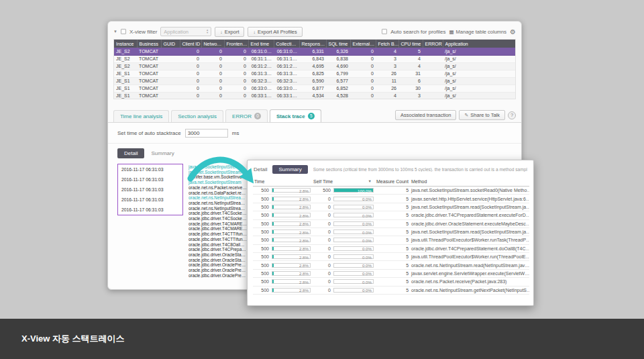 This screenshot has height=359, width=644. I want to click on table-row: JE_S1TOMCAT00006:32:3…06:32:3…6,5906,577…, so click(315, 81).